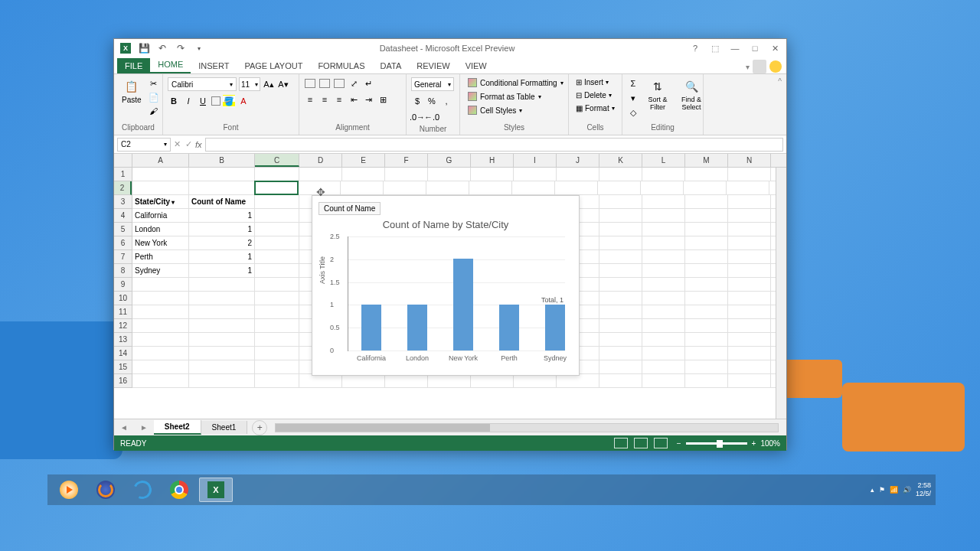 The height and width of the screenshot is (551, 980). What do you see at coordinates (432, 101) in the screenshot?
I see `percent-icon: %` at bounding box center [432, 101].